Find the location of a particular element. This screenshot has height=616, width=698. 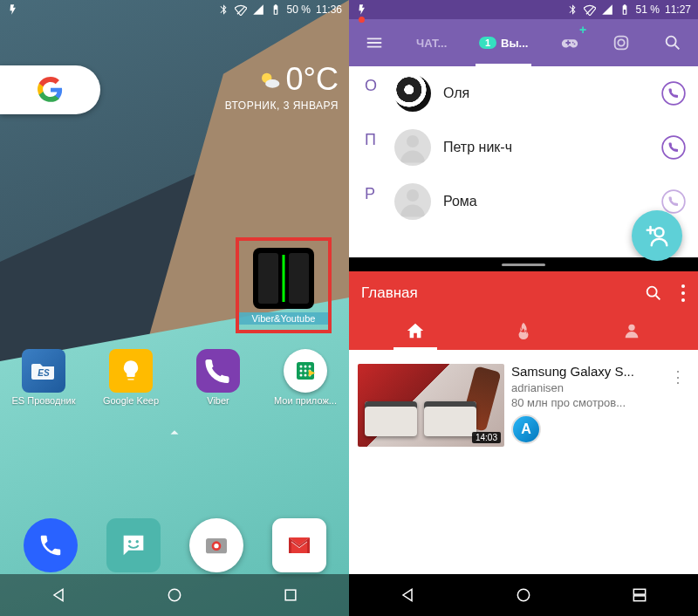

section-letter: Р is located at coordinates (372, 188).